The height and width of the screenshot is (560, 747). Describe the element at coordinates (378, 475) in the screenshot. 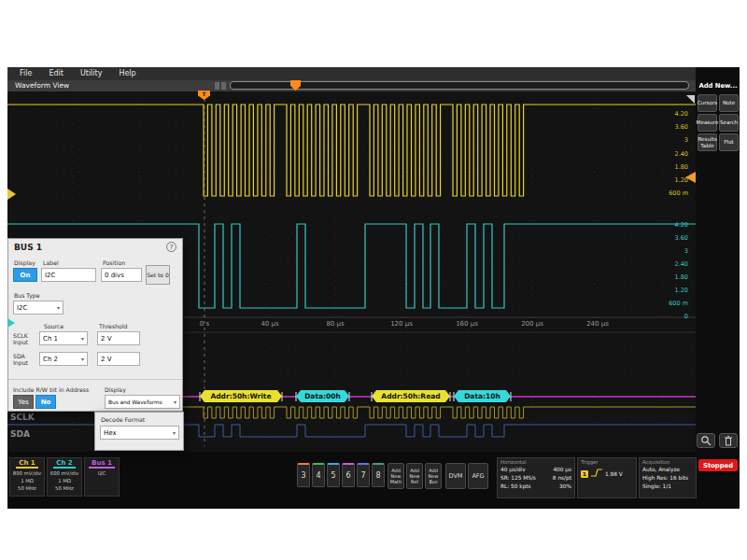

I see `channel-button-8: 8` at that location.